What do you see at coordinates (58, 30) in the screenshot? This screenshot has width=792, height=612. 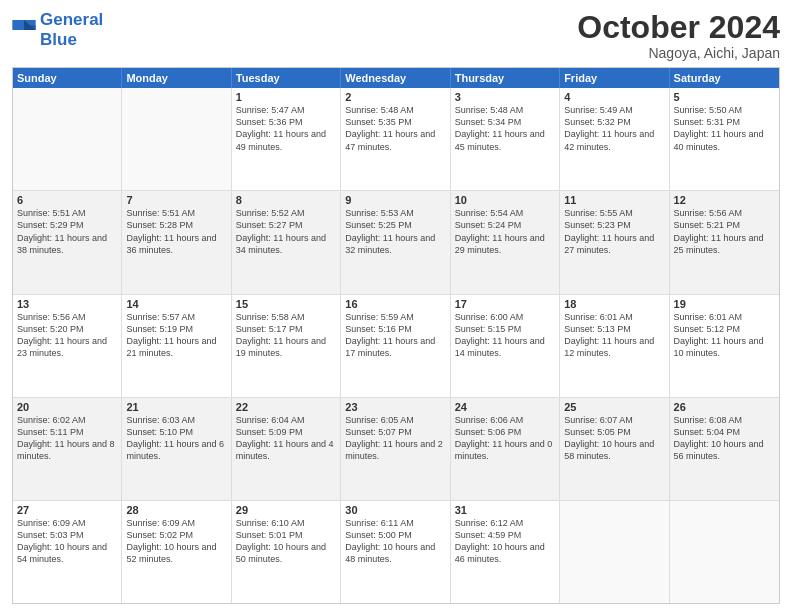 I see `logo: General Blue` at bounding box center [58, 30].